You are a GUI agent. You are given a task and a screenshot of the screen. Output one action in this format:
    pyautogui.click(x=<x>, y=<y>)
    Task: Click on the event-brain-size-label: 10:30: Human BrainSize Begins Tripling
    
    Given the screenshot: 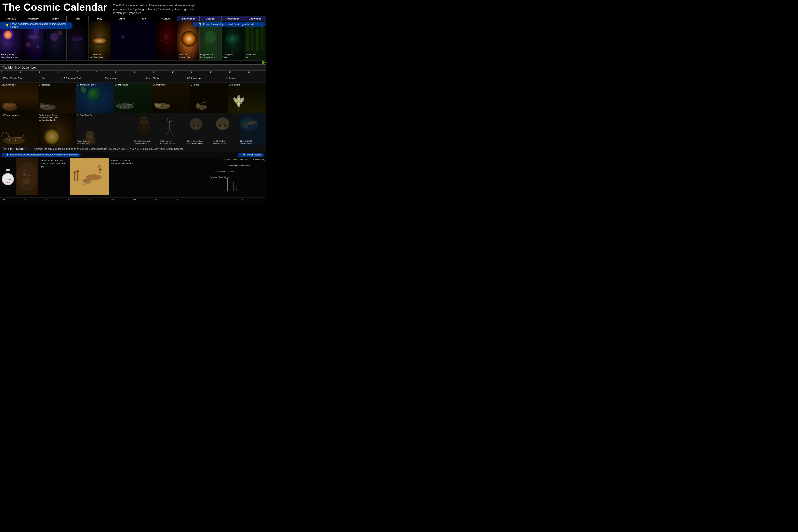 What is the action you would take?
    pyautogui.click(x=195, y=142)
    